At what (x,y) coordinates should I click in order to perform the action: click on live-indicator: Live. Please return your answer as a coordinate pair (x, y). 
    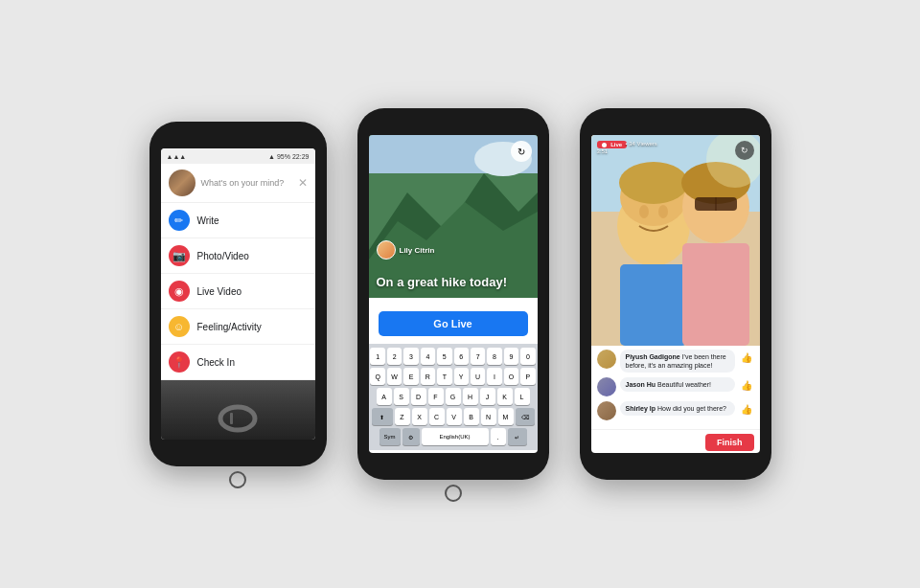
    Looking at the image, I should click on (612, 145).